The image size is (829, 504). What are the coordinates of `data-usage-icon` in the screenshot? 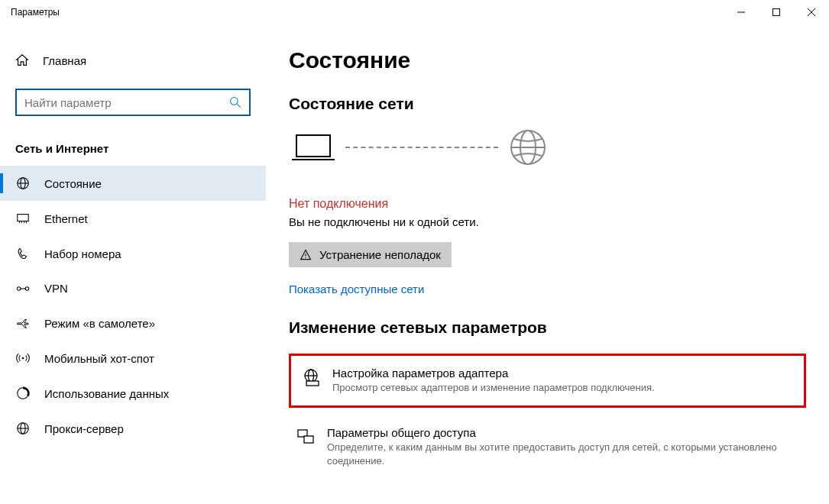 It's located at (23, 393).